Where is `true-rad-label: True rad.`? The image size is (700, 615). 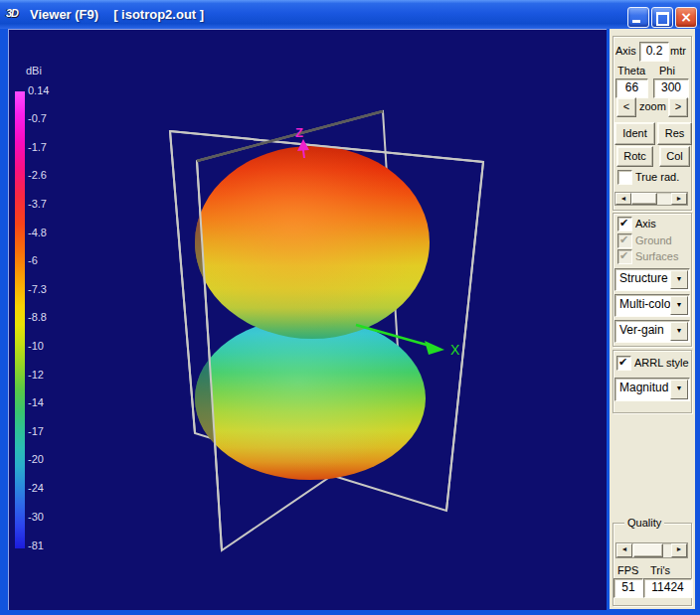
true-rad-label: True rad. is located at coordinates (657, 177).